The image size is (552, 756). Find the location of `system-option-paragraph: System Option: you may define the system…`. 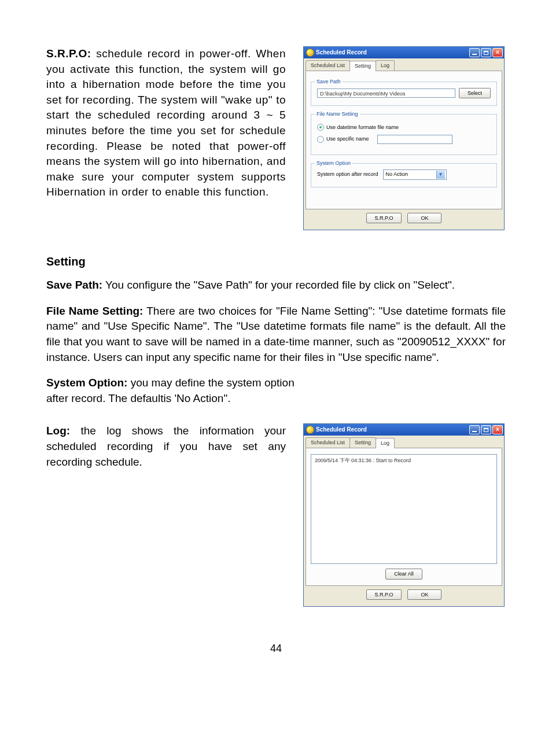

system-option-paragraph: System Option: you may define the system… is located at coordinates (276, 391).